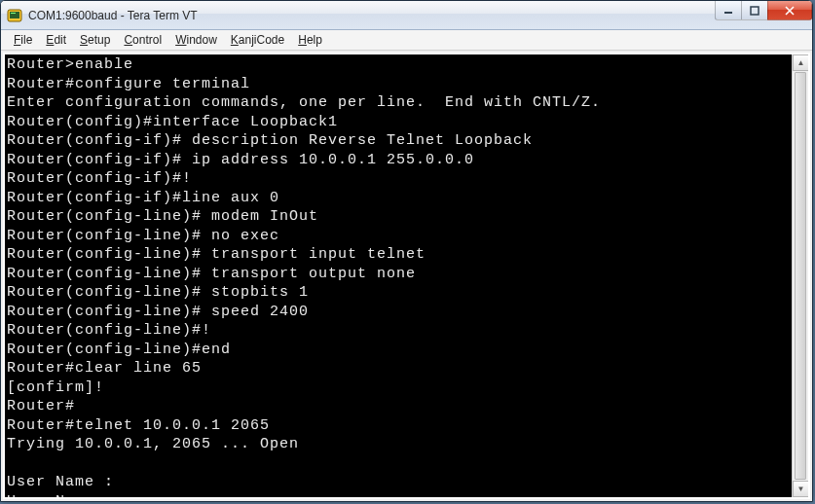 Image resolution: width=815 pixels, height=504 pixels. What do you see at coordinates (800, 62) in the screenshot?
I see `scroll-up-button: ▲` at bounding box center [800, 62].